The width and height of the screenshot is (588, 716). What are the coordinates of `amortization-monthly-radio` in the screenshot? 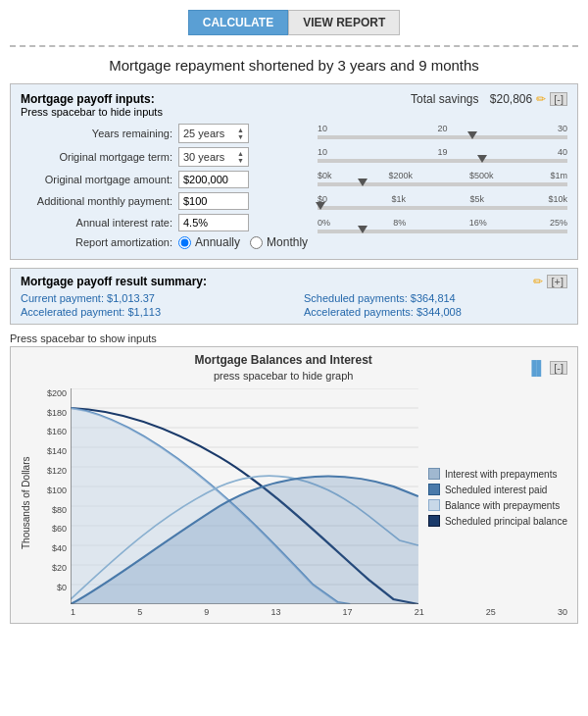 It's located at (257, 243).